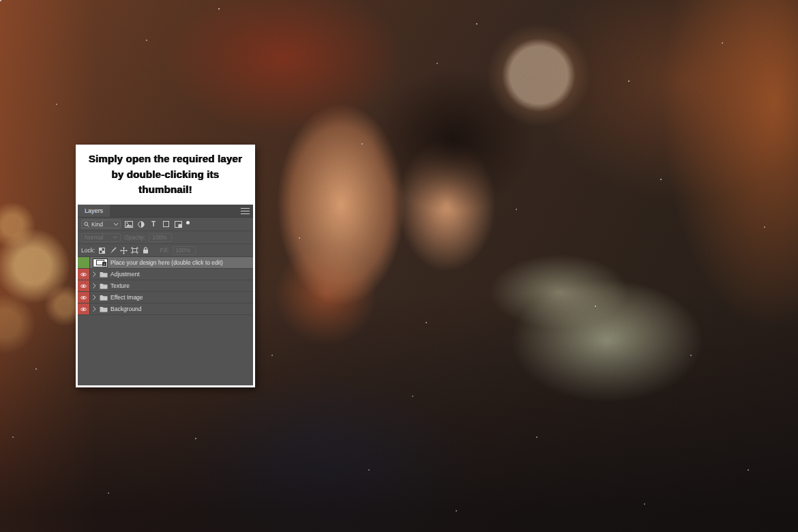 Image resolution: width=798 pixels, height=532 pixels. I want to click on fill-value: 100%, so click(183, 250).